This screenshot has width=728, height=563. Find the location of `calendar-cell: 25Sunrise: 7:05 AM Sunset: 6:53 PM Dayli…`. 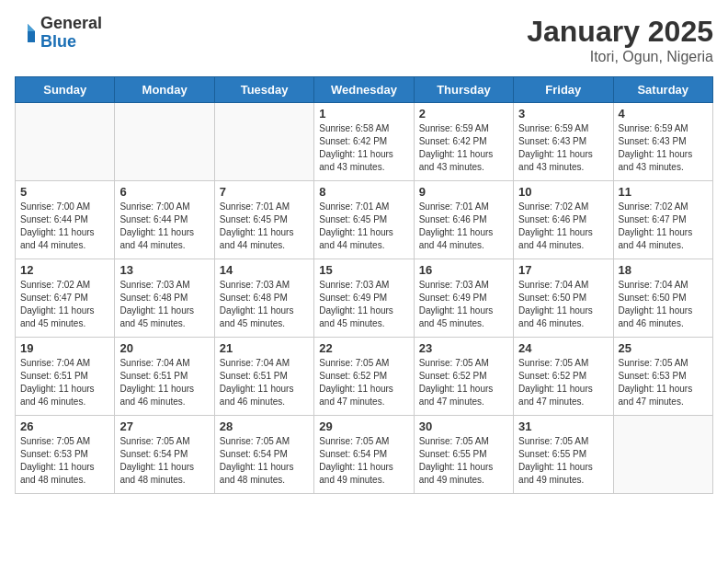

calendar-cell: 25Sunrise: 7:05 AM Sunset: 6:53 PM Dayli… is located at coordinates (663, 377).